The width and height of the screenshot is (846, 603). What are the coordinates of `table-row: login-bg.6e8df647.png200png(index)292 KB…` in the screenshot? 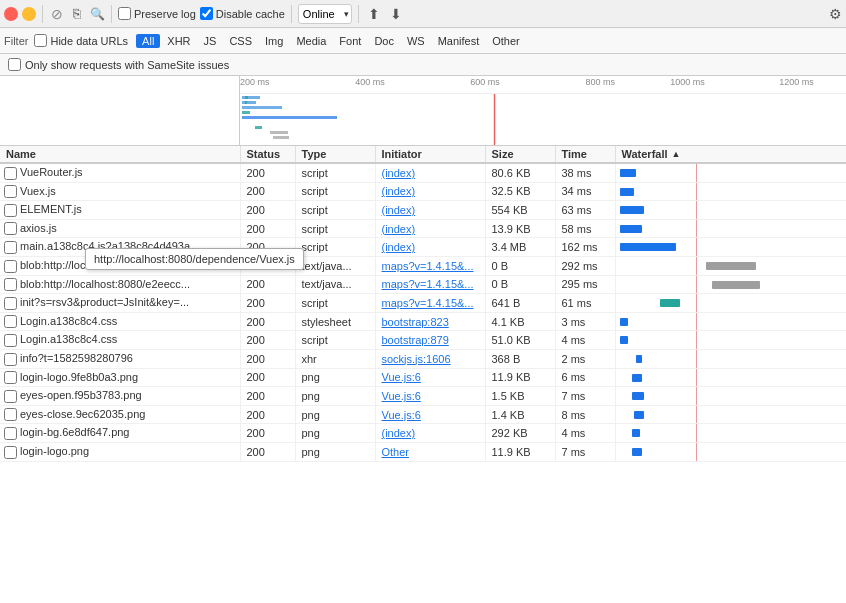 It's located at (423, 434).